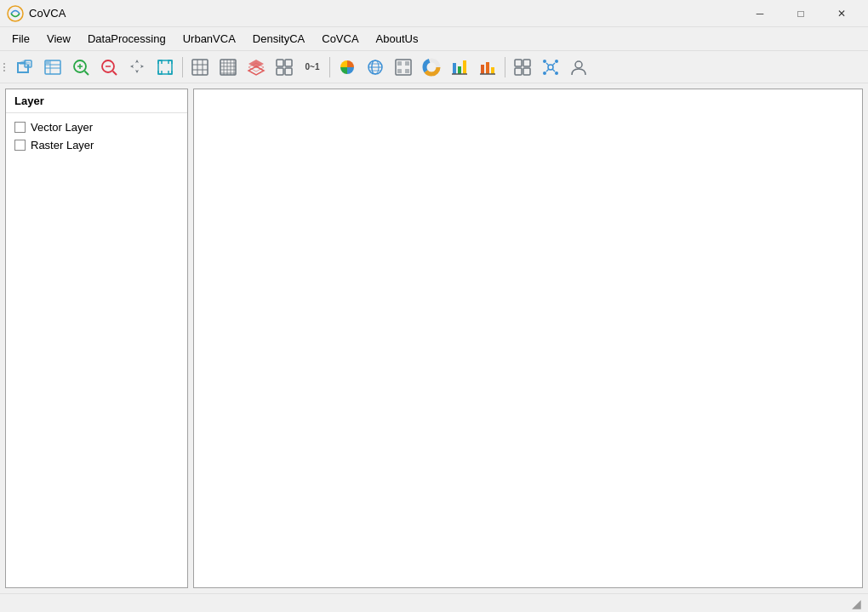 This screenshot has width=868, height=612. I want to click on app-logo, so click(15, 14).